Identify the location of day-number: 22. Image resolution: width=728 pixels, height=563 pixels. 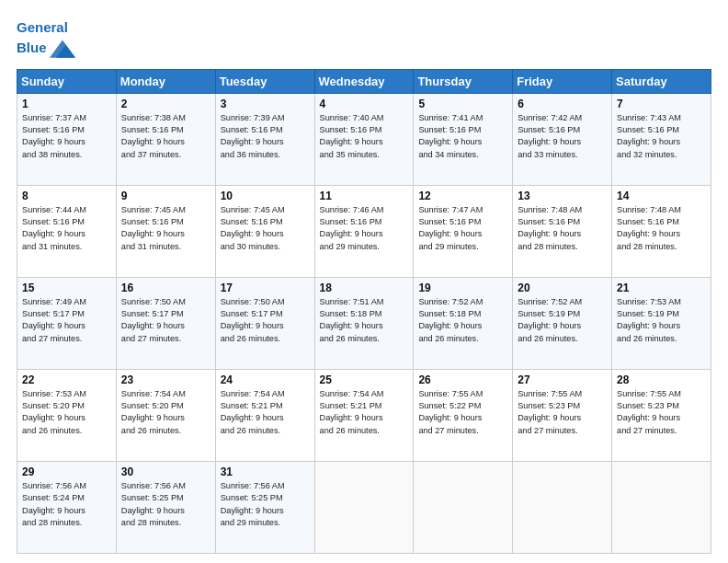
(66, 380).